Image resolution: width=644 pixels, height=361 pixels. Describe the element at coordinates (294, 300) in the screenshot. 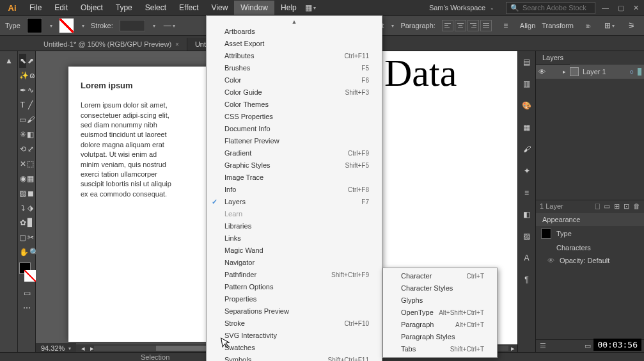

I see `window-menu-item-properties: Properties` at that location.